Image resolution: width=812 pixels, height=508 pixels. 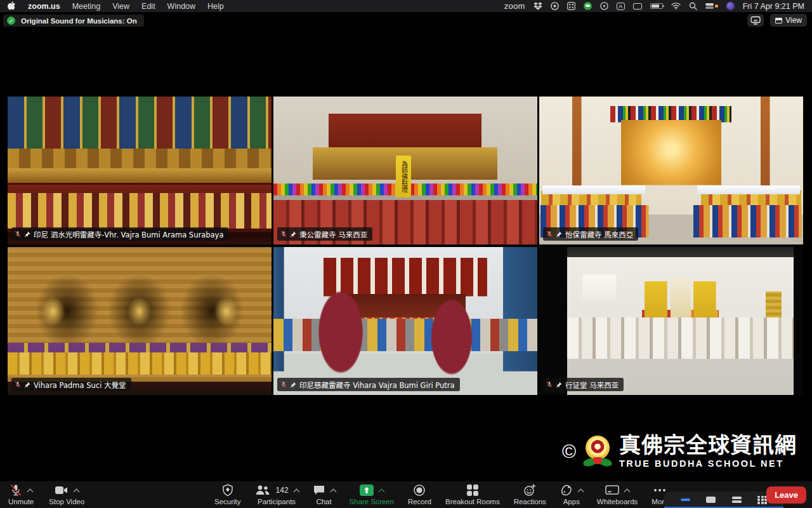 What do you see at coordinates (717, 6) in the screenshot?
I see `mic-in-use-dot` at bounding box center [717, 6].